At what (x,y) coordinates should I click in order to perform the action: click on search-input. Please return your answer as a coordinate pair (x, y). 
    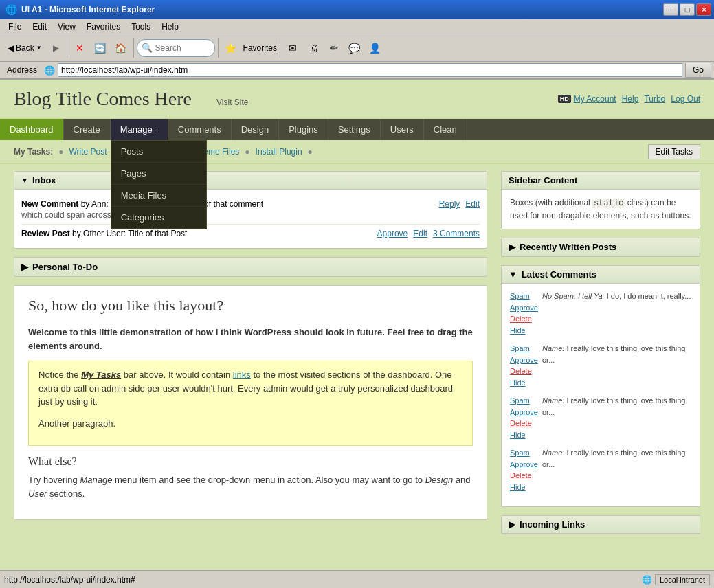
    Looking at the image, I should click on (183, 48).